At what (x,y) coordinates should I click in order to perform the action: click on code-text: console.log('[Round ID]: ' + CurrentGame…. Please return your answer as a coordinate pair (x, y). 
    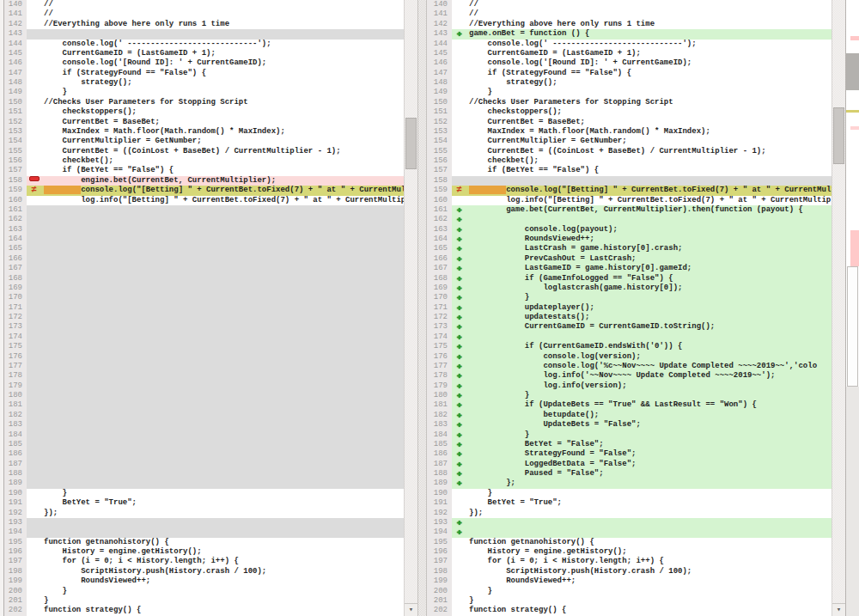
    Looking at the image, I should click on (581, 63).